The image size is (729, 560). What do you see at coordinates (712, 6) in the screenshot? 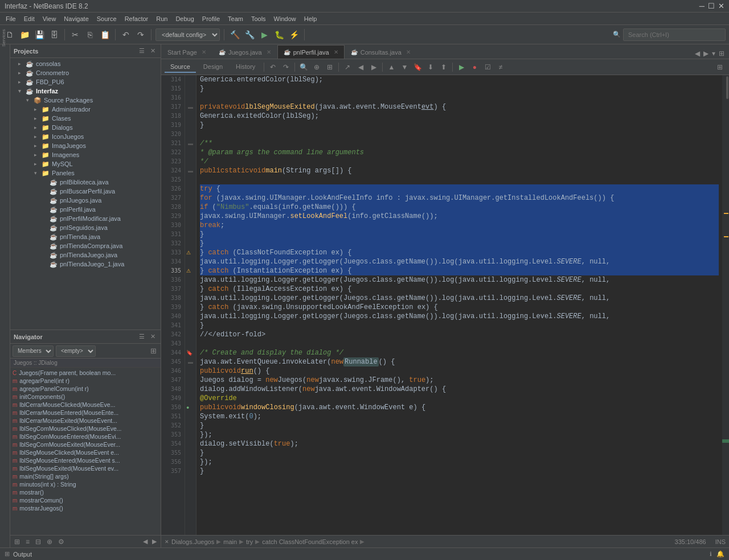
I see `window-controls: ─ ☐ ✕` at bounding box center [712, 6].